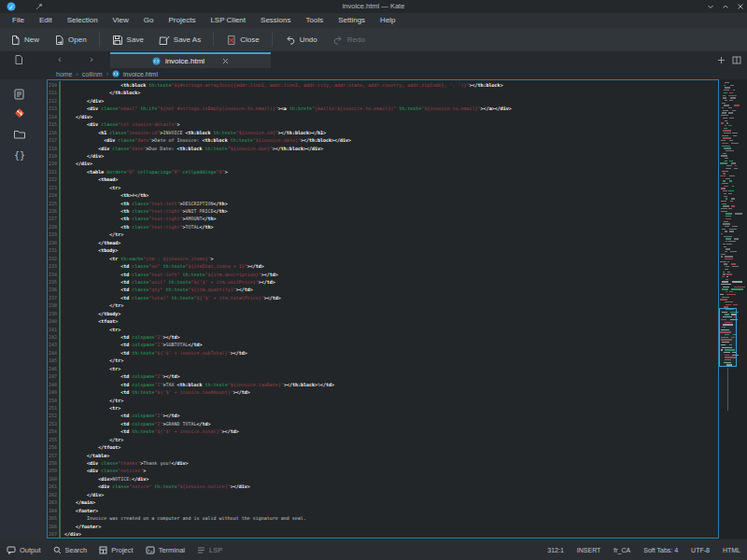  What do you see at coordinates (383, 266) in the screenshot?
I see `code-line-233: 233 <td class="no" th:text="${itmStat.in…` at bounding box center [383, 266].